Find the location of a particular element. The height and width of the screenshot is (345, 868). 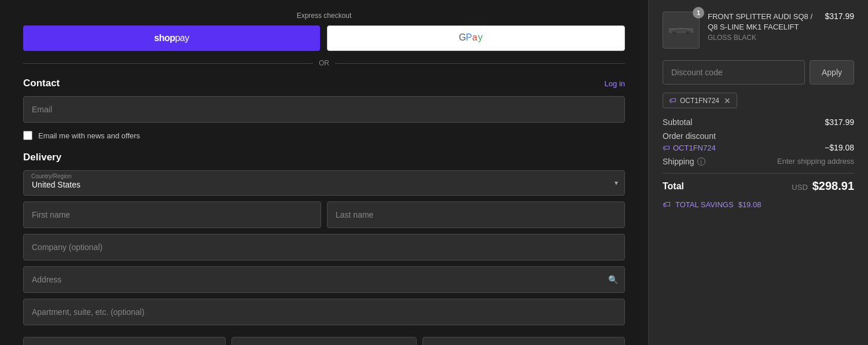

newsletter-label: Email me with news and offers is located at coordinates (89, 135).